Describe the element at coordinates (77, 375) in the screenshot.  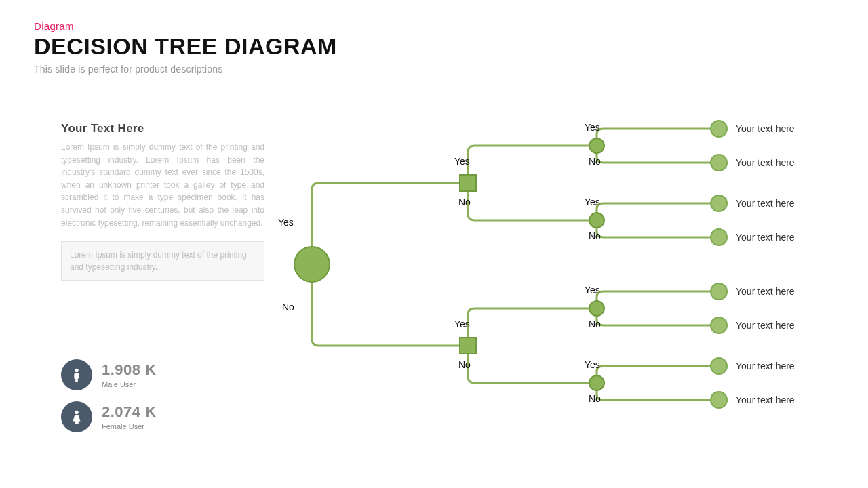
I see `male-icon` at that location.